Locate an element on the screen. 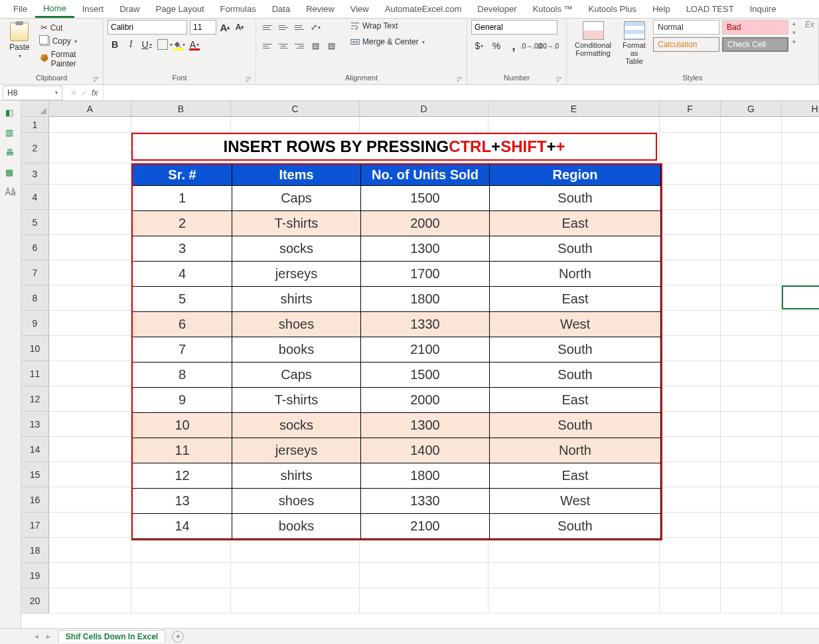 The width and height of the screenshot is (819, 644). accounting-format-button: $▾ is located at coordinates (479, 46).